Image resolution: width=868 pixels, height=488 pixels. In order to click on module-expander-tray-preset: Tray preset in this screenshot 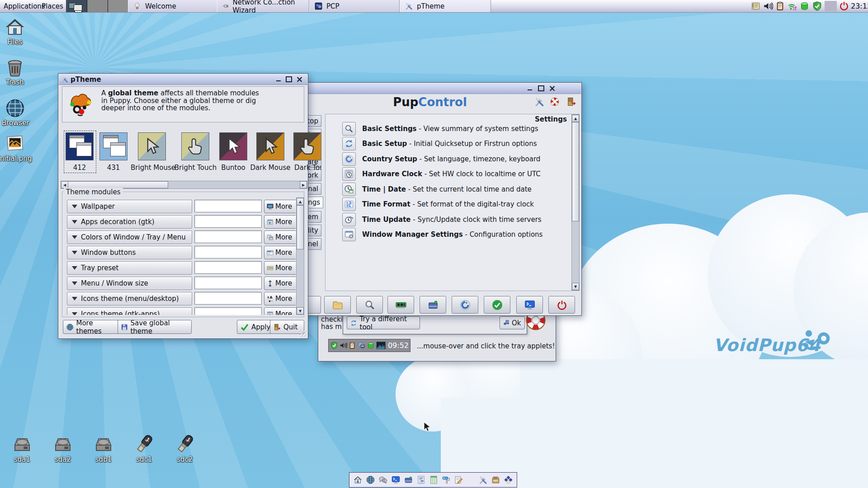, I will do `click(129, 268)`.